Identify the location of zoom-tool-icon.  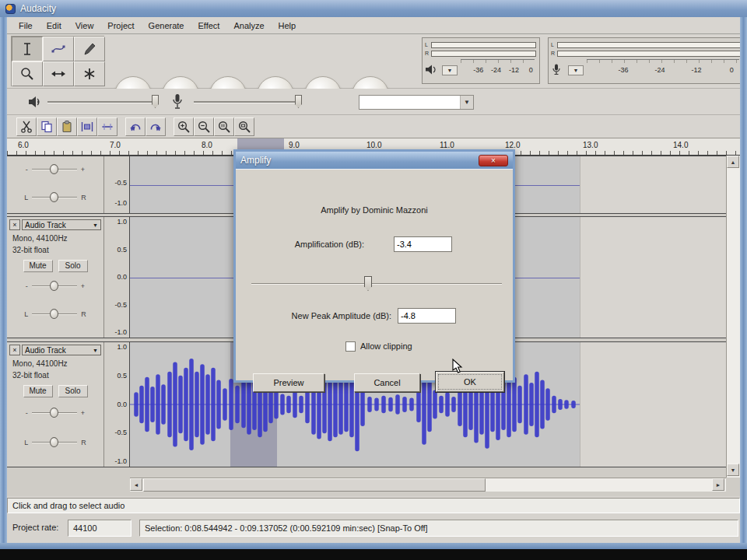
(27, 74).